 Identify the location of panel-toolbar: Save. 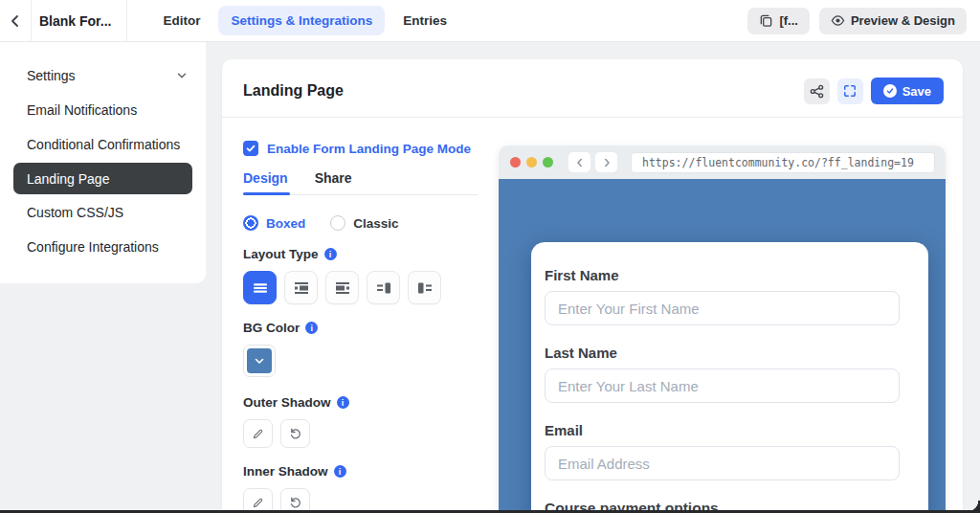
(874, 91).